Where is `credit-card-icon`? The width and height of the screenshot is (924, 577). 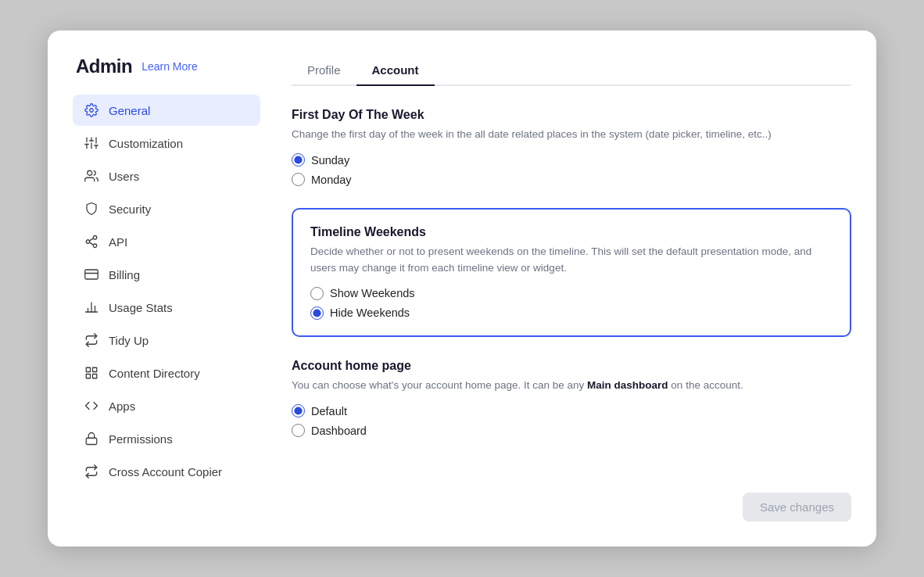 credit-card-icon is located at coordinates (91, 274).